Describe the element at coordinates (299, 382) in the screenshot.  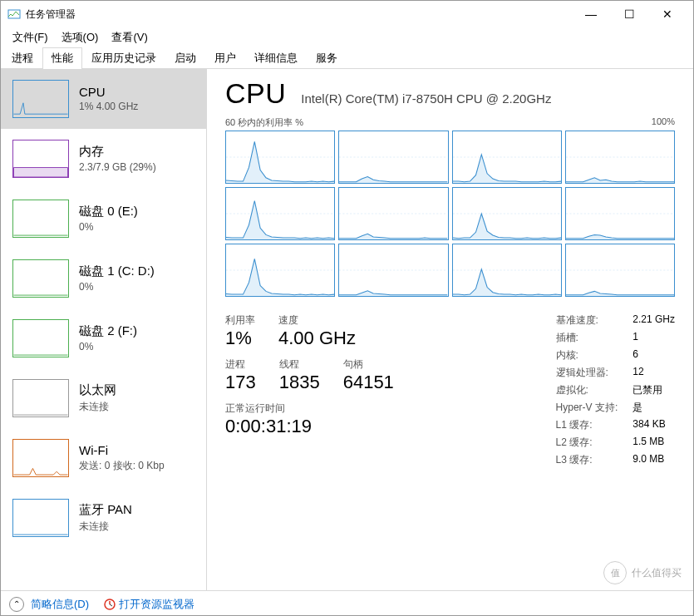
I see `stat-value: 1835` at that location.